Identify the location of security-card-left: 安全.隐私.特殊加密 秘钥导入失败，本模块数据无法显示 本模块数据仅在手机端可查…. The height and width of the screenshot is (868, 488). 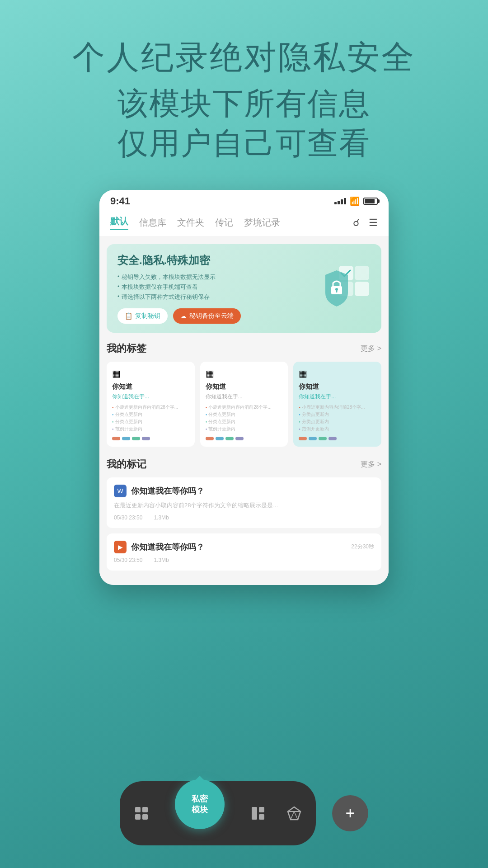
(217, 288).